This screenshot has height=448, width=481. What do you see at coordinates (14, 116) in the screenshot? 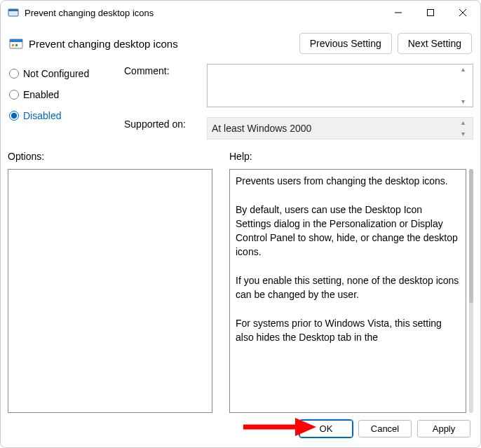
I see `radio-disabled-input` at bounding box center [14, 116].